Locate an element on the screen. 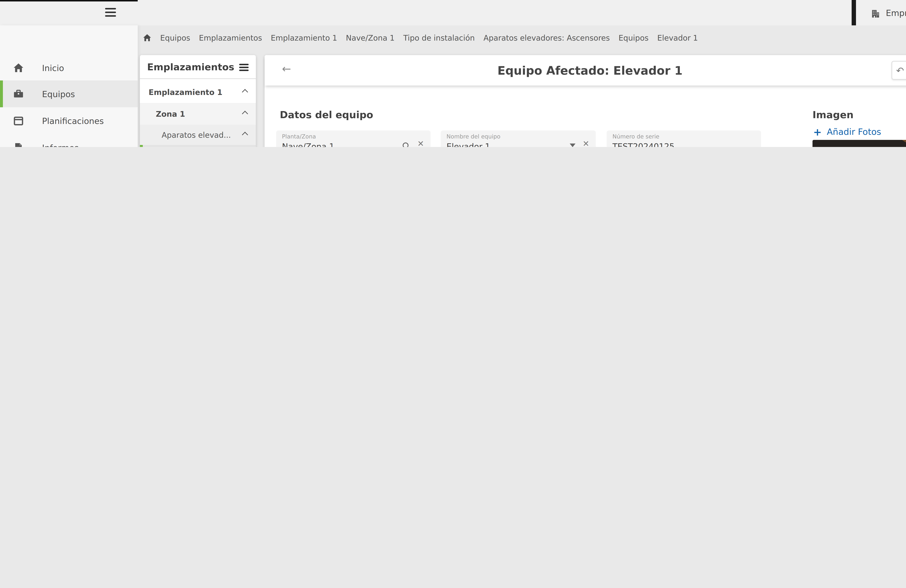 The height and width of the screenshot is (588, 906). topbar-dark-divider is located at coordinates (854, 13).